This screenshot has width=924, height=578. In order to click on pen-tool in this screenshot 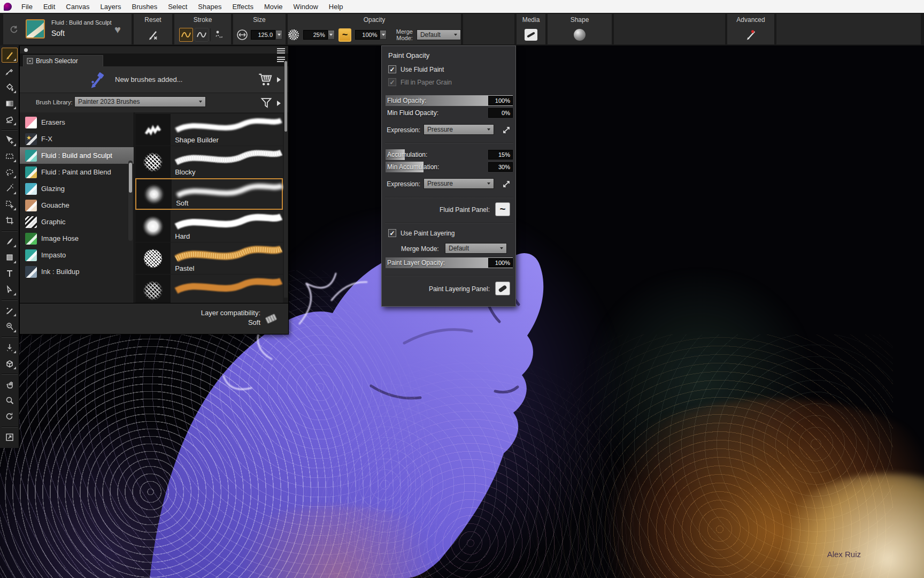, I will do `click(10, 241)`.